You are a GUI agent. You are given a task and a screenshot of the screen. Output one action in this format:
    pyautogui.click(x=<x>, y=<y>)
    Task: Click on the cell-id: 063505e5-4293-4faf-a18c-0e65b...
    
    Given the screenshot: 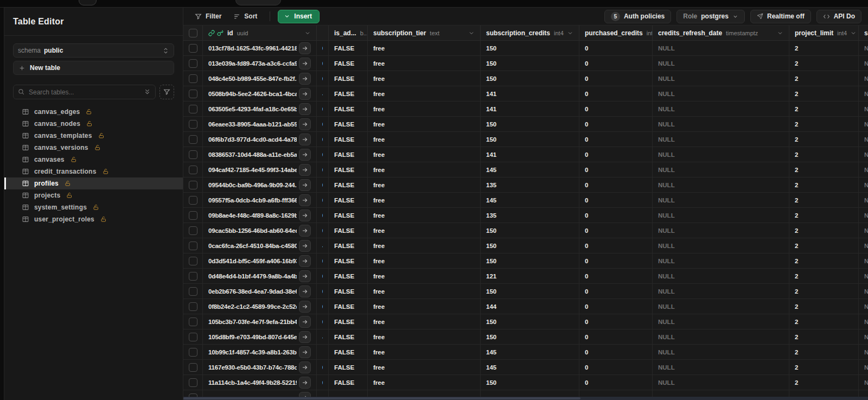 What is the action you would take?
    pyautogui.click(x=260, y=109)
    